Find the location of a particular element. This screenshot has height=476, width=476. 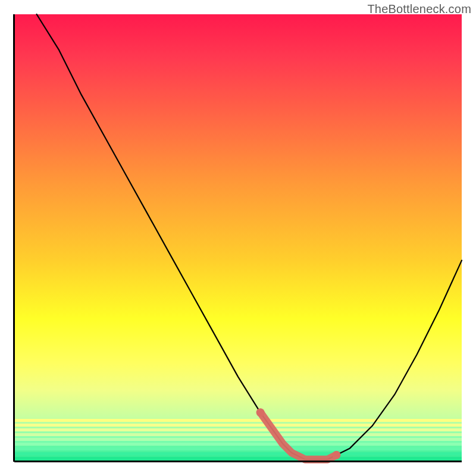

optimal-range-highlight is located at coordinates (299, 436).